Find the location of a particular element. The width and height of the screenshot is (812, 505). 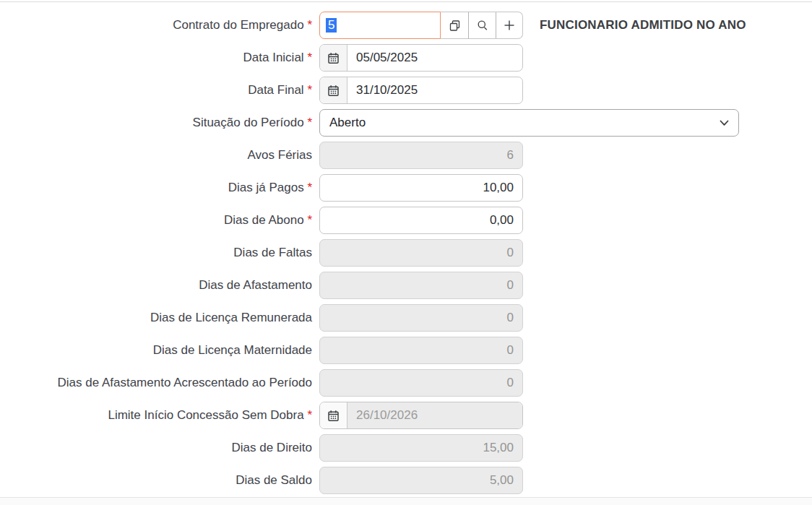

add-button is located at coordinates (509, 25).